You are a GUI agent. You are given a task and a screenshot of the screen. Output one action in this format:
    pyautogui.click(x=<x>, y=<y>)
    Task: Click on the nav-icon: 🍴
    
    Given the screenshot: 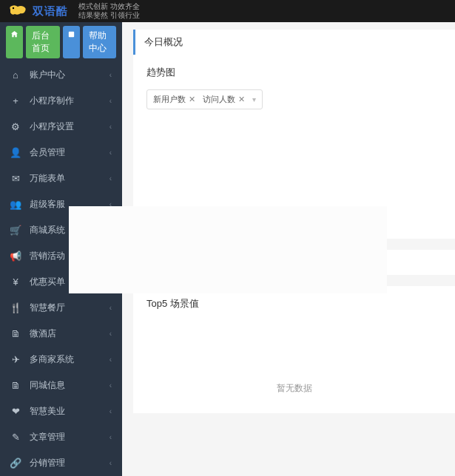 What is the action you would take?
    pyautogui.click(x=16, y=307)
    